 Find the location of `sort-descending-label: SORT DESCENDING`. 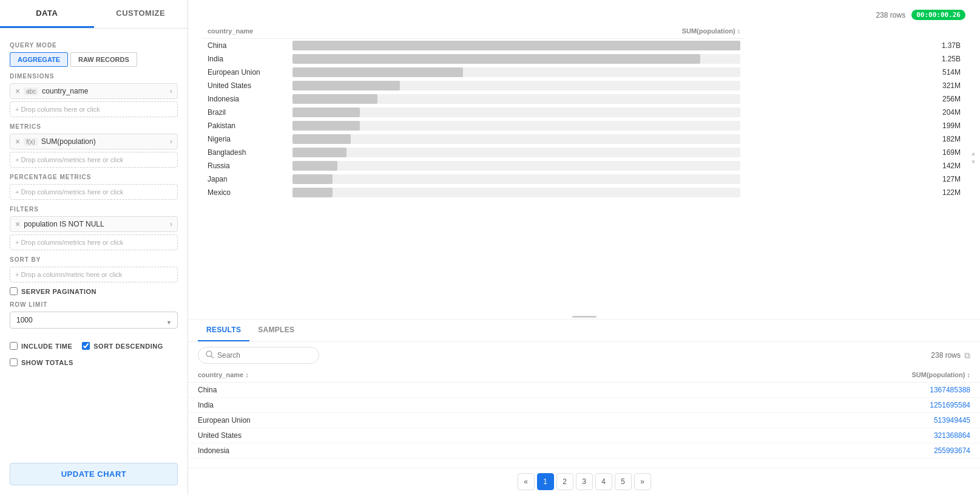

sort-descending-label: SORT DESCENDING is located at coordinates (128, 346).